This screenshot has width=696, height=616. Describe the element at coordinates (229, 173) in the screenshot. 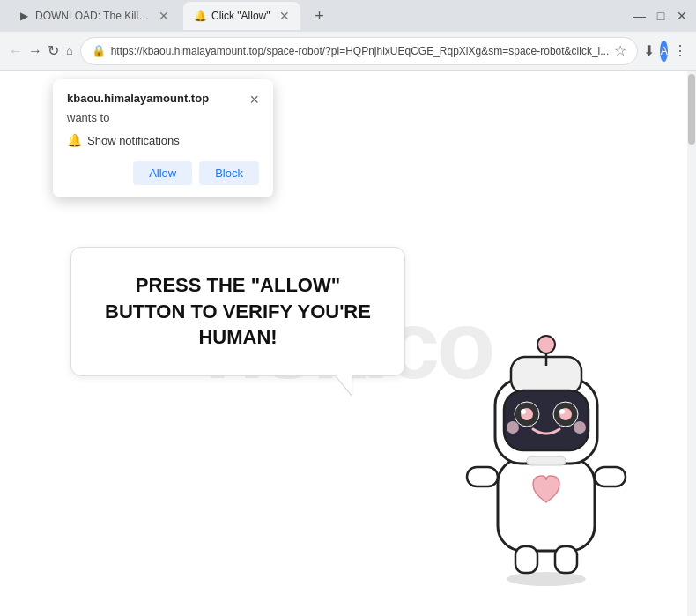

I see `block-button: Block` at that location.